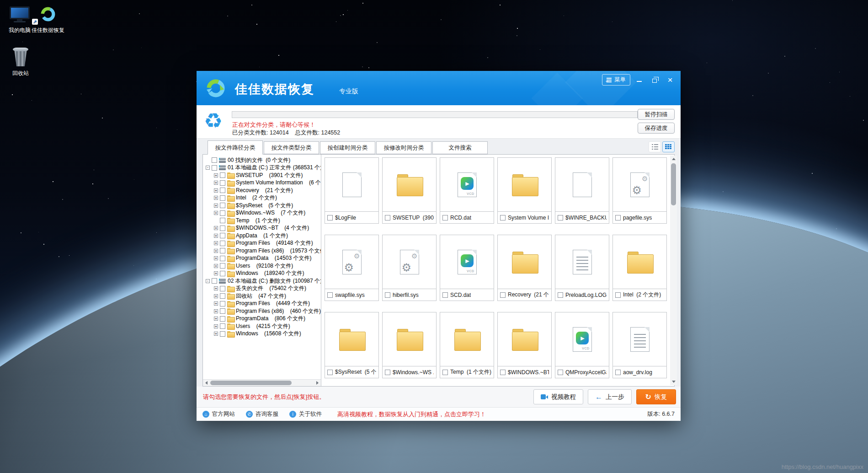 Image resolution: width=868 pixels, height=473 pixels. I want to click on tree-item: +$SysReset (5 个文件), so click(262, 206).